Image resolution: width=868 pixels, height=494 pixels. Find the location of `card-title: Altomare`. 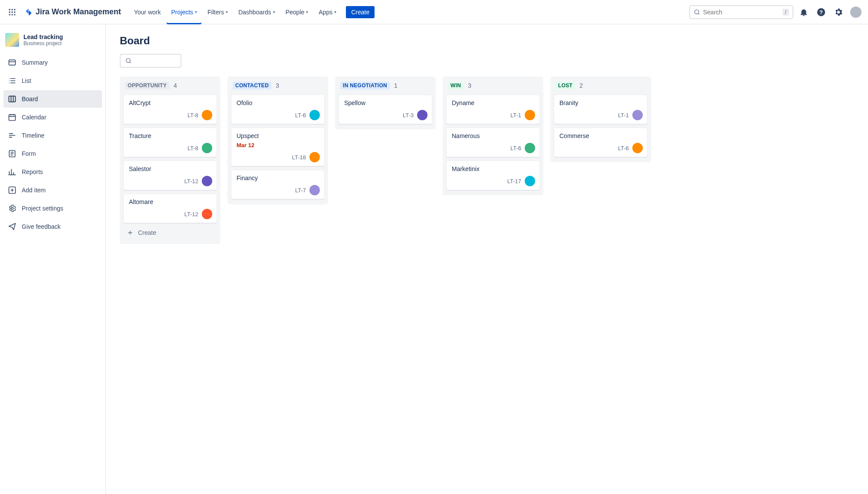

card-title: Altomare is located at coordinates (171, 202).